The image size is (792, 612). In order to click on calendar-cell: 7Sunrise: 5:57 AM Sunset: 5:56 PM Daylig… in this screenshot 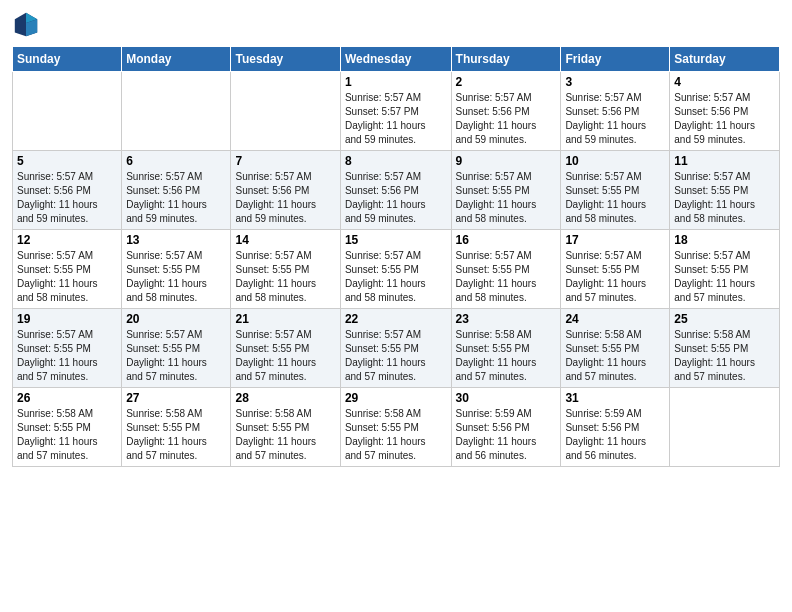, I will do `click(286, 190)`.